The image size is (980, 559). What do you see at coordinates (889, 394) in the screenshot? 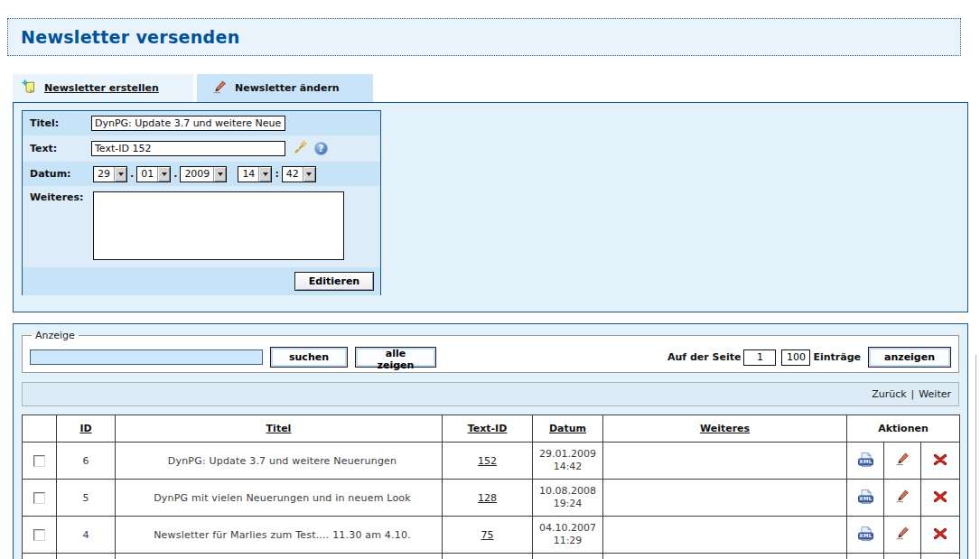
I see `pagination-back-link: Zurück` at bounding box center [889, 394].